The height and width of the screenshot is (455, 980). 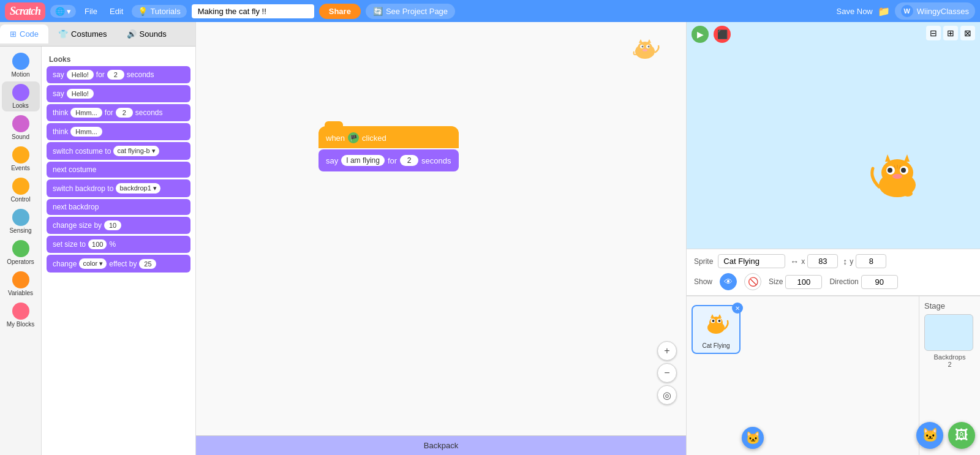 What do you see at coordinates (147, 34) in the screenshot?
I see `tab-sounds: 🔊 Sounds` at bounding box center [147, 34].